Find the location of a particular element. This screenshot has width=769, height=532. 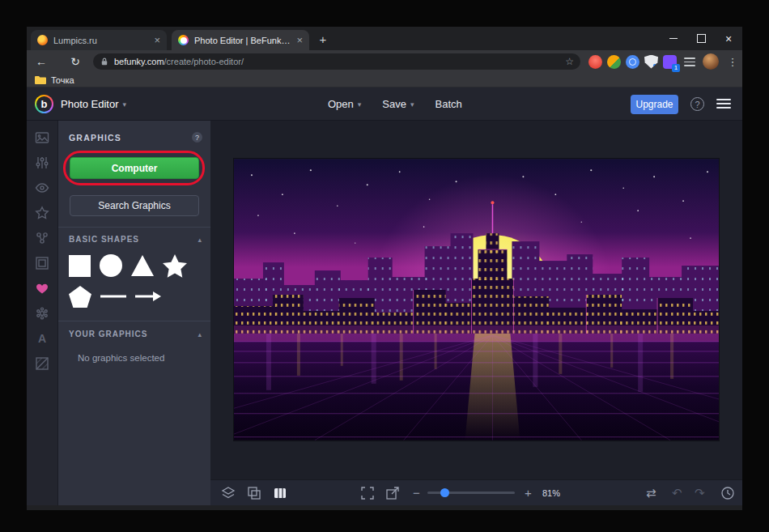

tab-title: Photo Editor | BeFunky: Free Onl is located at coordinates (243, 40).